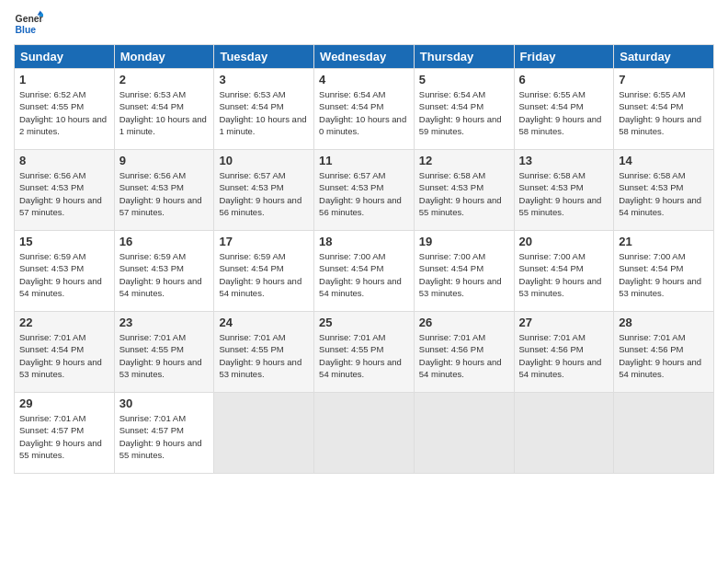 The image size is (728, 563). Describe the element at coordinates (364, 109) in the screenshot. I see `week-row-1: 1 Sunrise: 6:52 AM Sunset: 4:55 PM Dayli…` at that location.